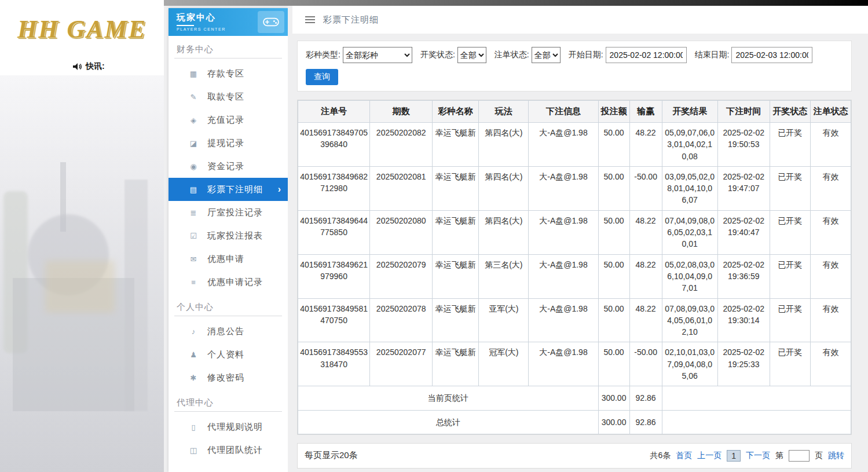  What do you see at coordinates (235, 213) in the screenshot?
I see `sidebar-item-label: 厅室投注记录` at bounding box center [235, 213].